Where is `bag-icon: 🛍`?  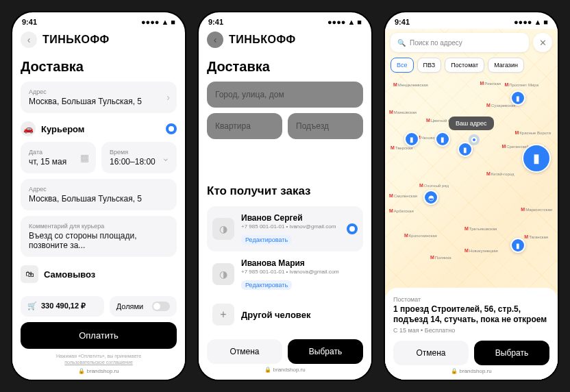 bag-icon: 🛍 is located at coordinates (29, 274).